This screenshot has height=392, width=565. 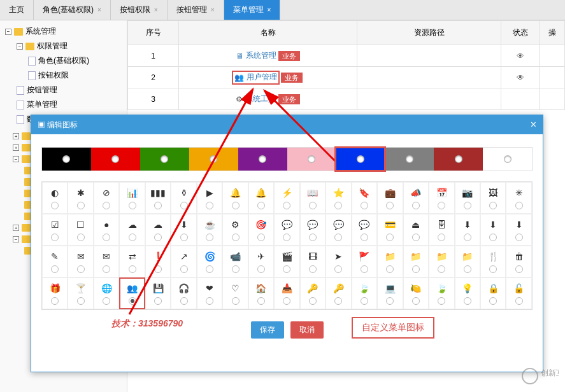 I want to click on download-icon-option: ⬇, so click(x=468, y=230).